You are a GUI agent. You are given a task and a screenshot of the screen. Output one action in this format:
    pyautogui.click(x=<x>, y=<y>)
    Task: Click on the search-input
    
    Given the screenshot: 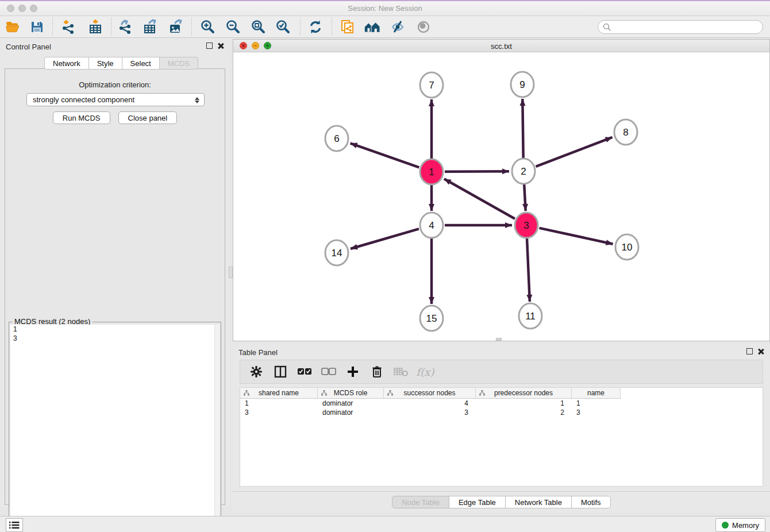 What is the action you would take?
    pyautogui.click(x=687, y=27)
    